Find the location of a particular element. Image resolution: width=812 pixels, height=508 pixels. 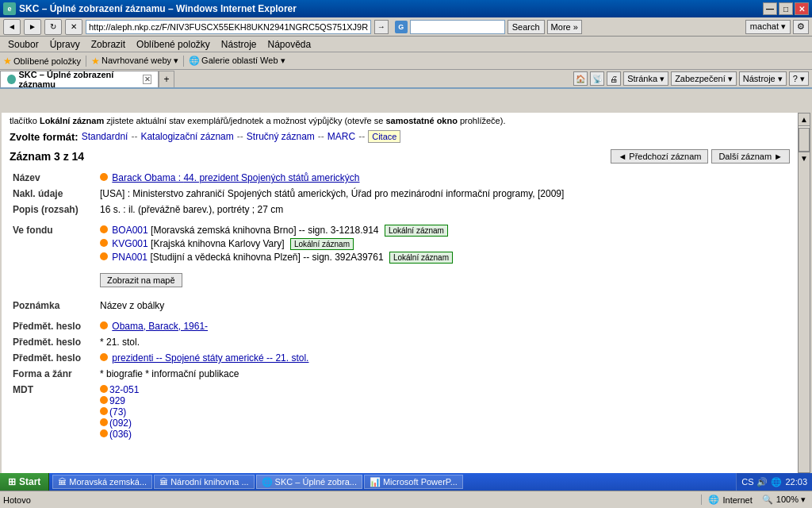

scroll-thumb is located at coordinates (804, 140).